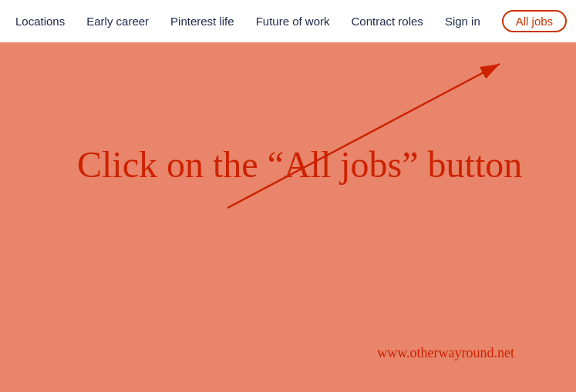 The width and height of the screenshot is (576, 392). Describe the element at coordinates (293, 22) in the screenshot. I see `nav-link-future-of-work: Future of work` at that location.